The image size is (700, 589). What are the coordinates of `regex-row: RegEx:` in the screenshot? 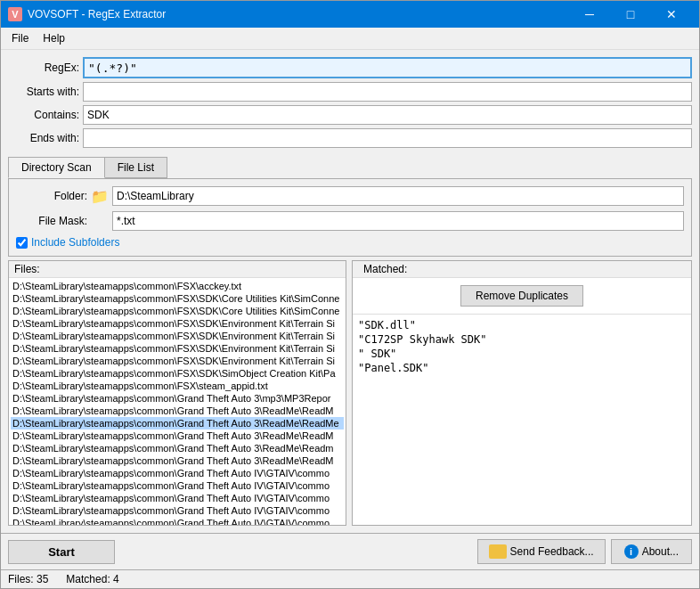 It's located at (350, 68).